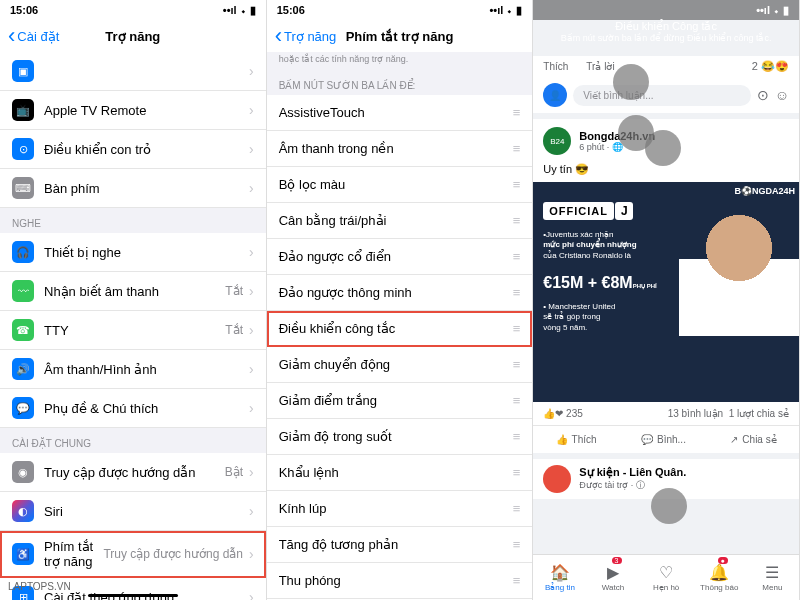  Describe the element at coordinates (133, 526) in the screenshot. I see `rows-group-general: ◉Truy cập được hướng dẫnBật›◐Siri›♿Phím …` at that location.